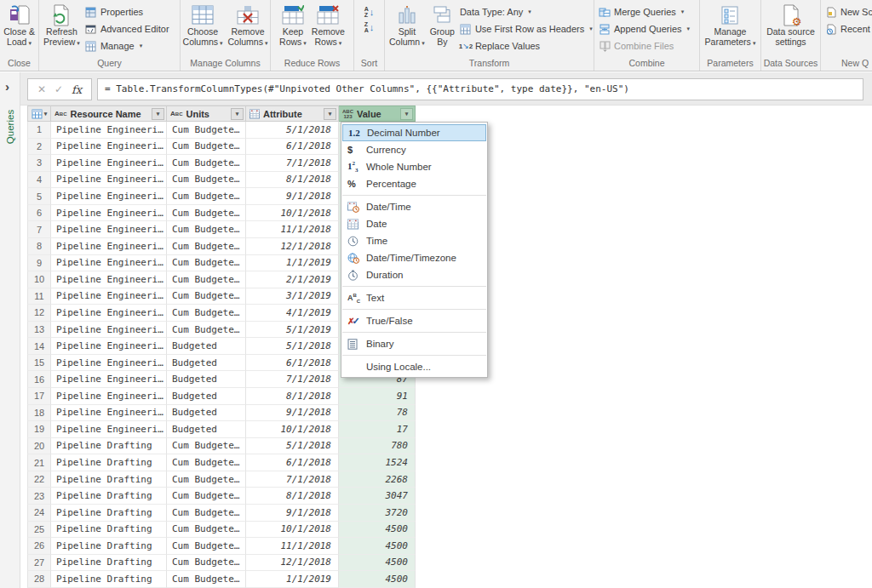  What do you see at coordinates (39, 147) in the screenshot?
I see `row-number: 2` at bounding box center [39, 147].